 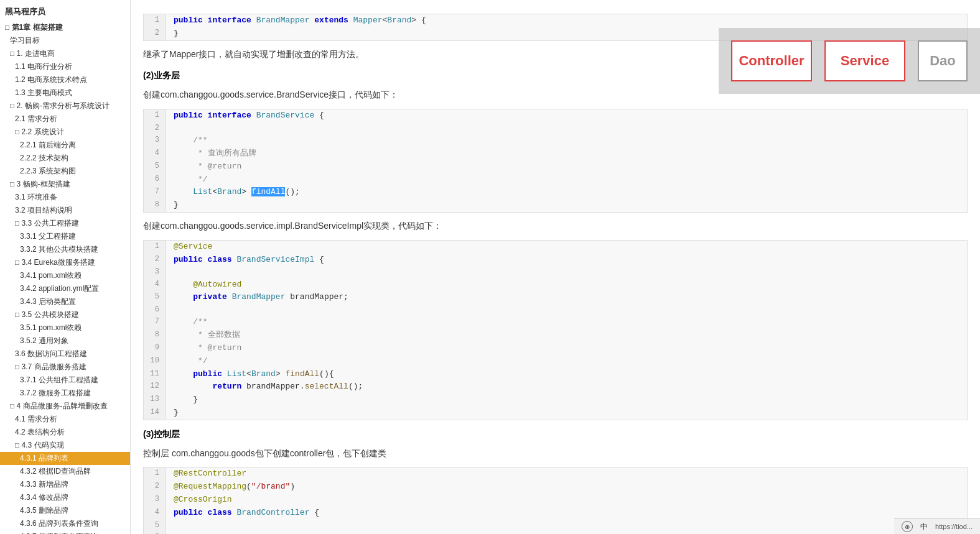 What do you see at coordinates (555, 400) in the screenshot?
I see `code-line: 13 }` at bounding box center [555, 400].